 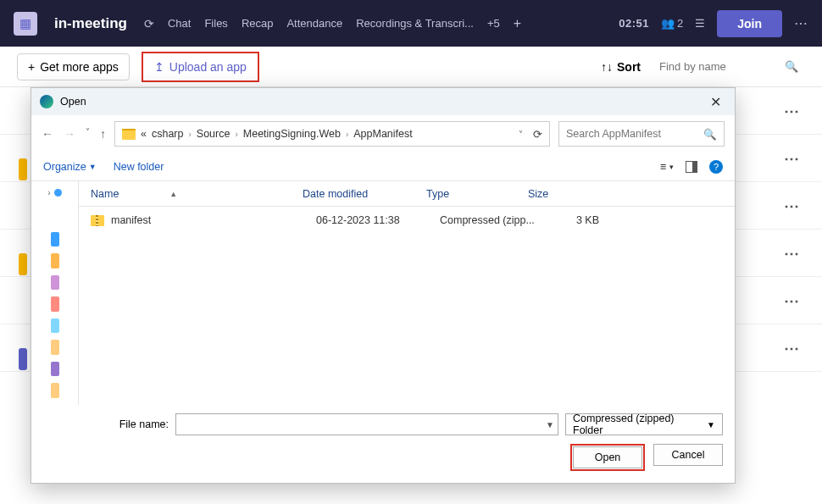 I want to click on add-tab-icon: +, so click(x=517, y=24).